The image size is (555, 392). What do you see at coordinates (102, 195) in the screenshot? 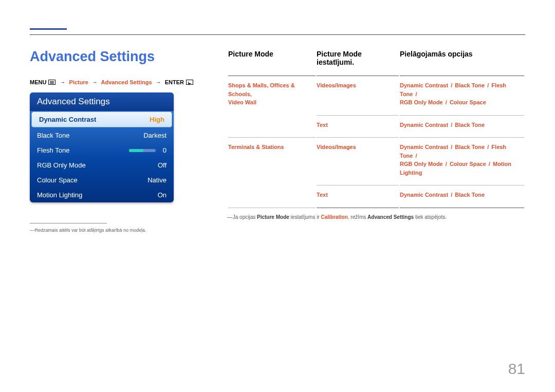
I see `osd-row: Motion LightingOn` at bounding box center [102, 195].